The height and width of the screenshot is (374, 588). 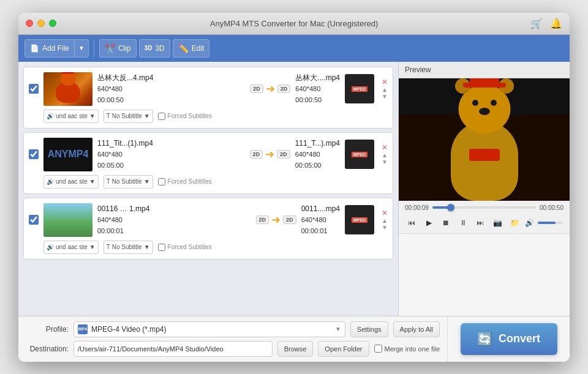 I want to click on audio-dropdown-arrow-2: ▼, so click(x=92, y=181).